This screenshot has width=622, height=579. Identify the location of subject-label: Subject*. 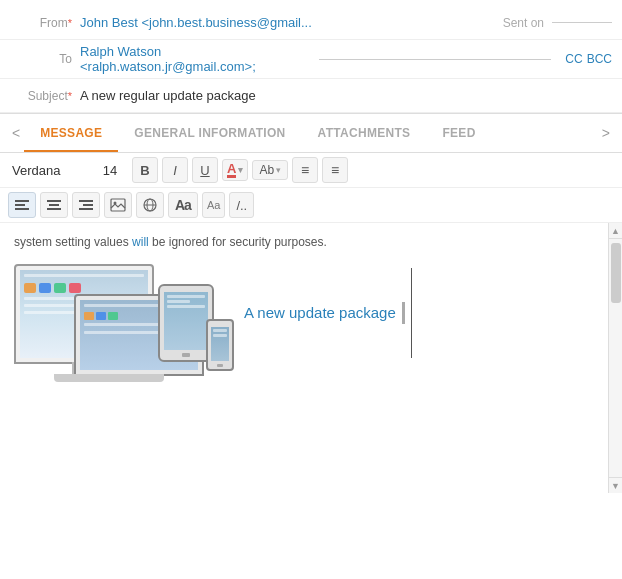
(45, 96).